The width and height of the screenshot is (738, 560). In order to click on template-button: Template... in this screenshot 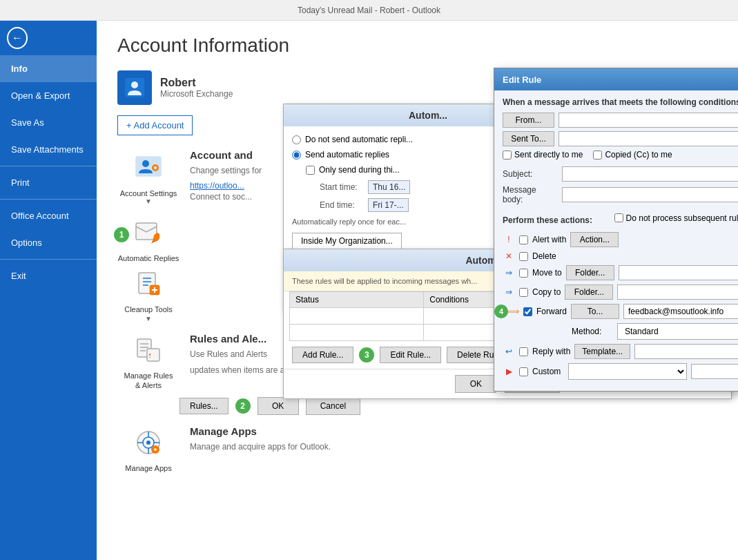, I will do `click(602, 351)`.